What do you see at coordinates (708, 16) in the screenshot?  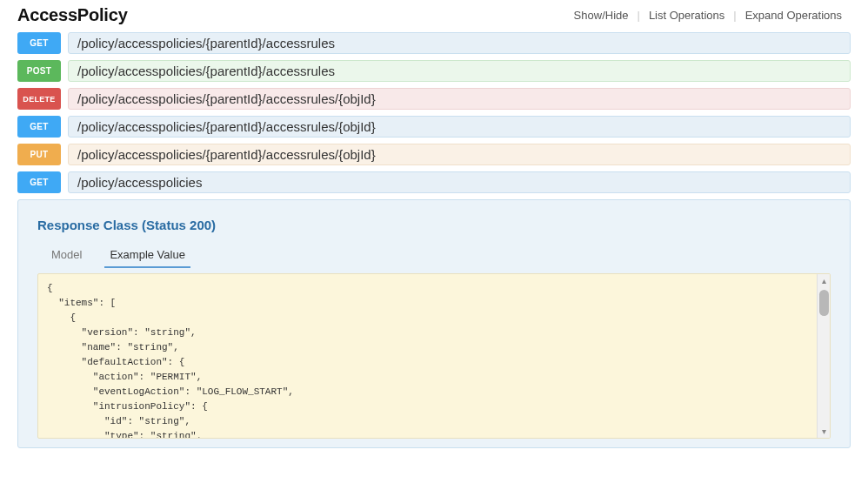 I see `header-actions: Show/Hide | List Operations | Expand Ope…` at bounding box center [708, 16].